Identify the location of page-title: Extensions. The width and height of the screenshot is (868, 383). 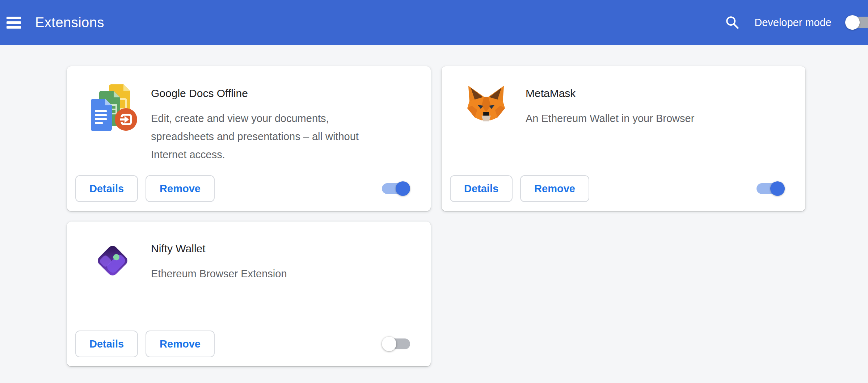
(69, 22).